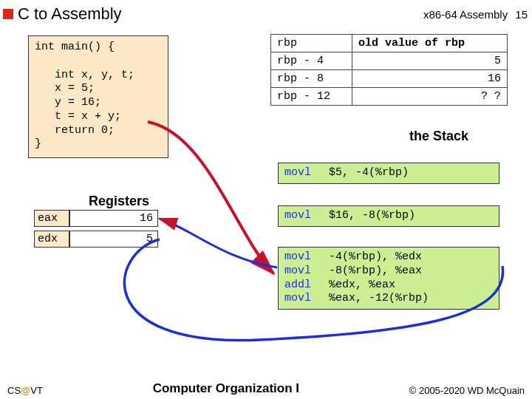 The image size is (532, 399). What do you see at coordinates (312, 44) in the screenshot?
I see `stack-label: rbp` at bounding box center [312, 44].